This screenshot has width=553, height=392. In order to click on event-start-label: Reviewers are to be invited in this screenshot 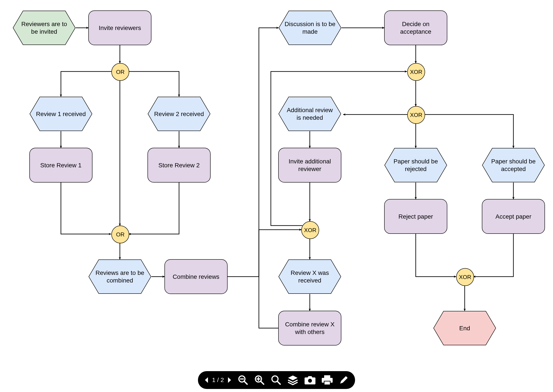, I will do `click(44, 28)`.